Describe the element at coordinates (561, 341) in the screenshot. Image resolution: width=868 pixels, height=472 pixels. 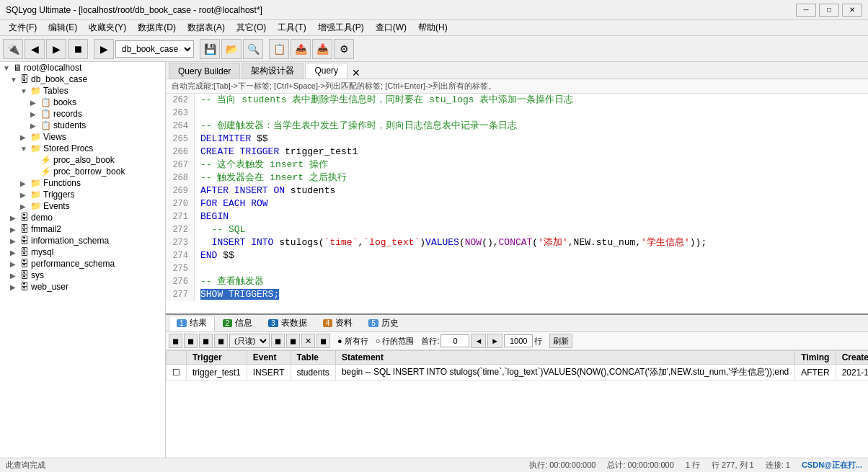
I see `refresh-button: 刷新` at that location.